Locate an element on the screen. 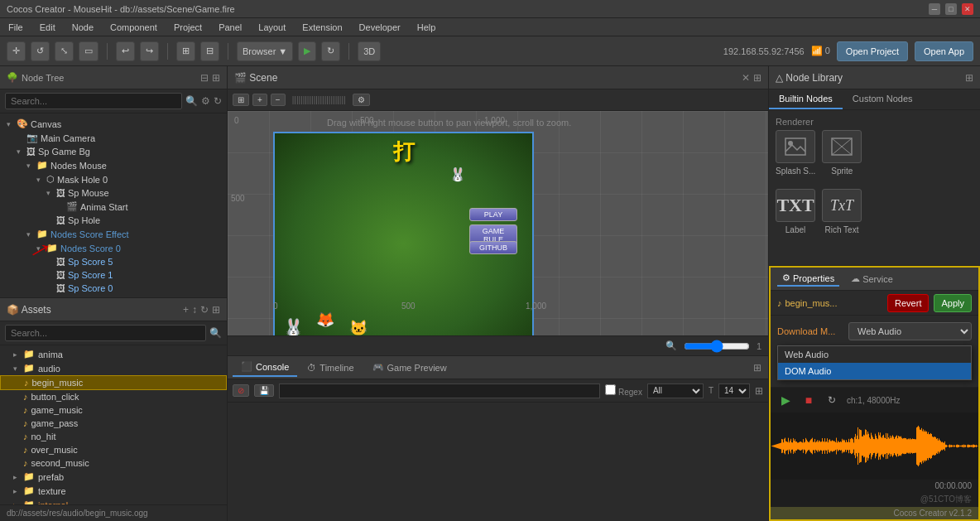  tool-mode2: ⊟ is located at coordinates (210, 51).